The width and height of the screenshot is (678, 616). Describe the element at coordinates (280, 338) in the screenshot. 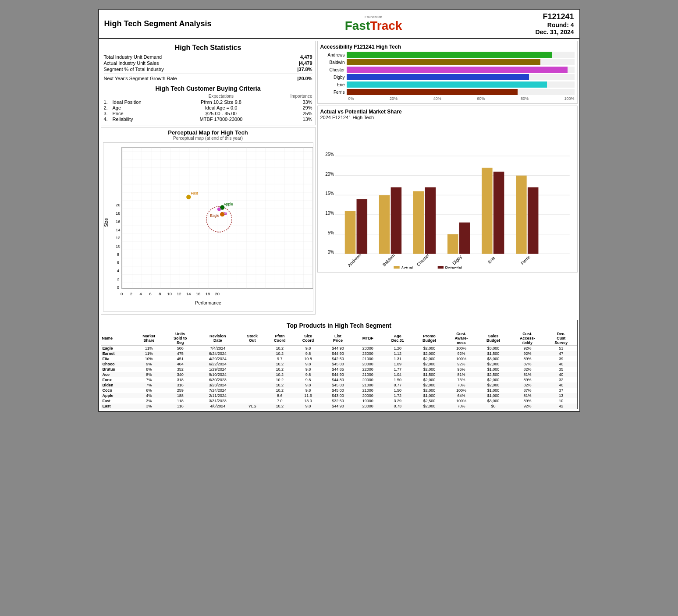

I see `th-pfmn: PfmnCoord` at that location.